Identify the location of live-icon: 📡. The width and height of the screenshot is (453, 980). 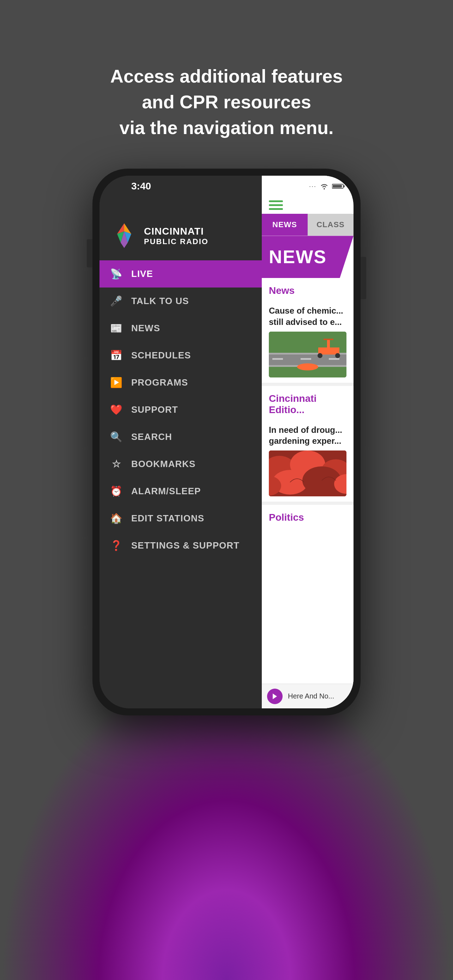
(116, 274).